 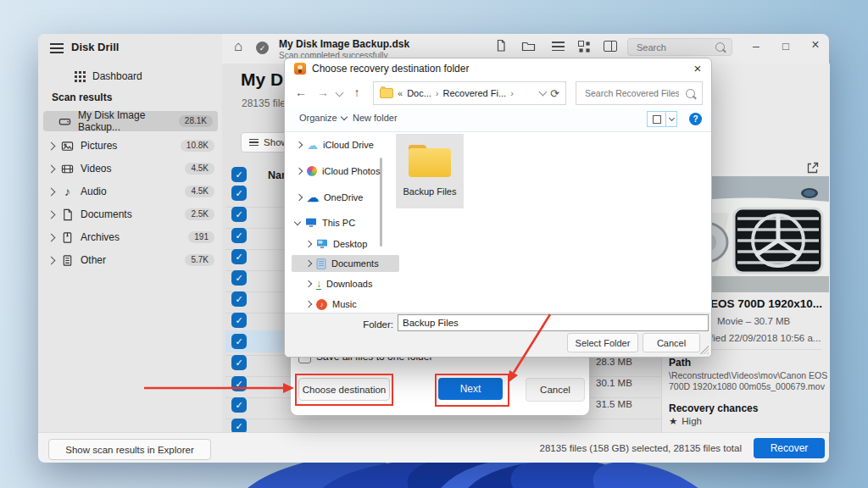 What do you see at coordinates (786, 46) in the screenshot?
I see `maximize-button: □` at bounding box center [786, 46].